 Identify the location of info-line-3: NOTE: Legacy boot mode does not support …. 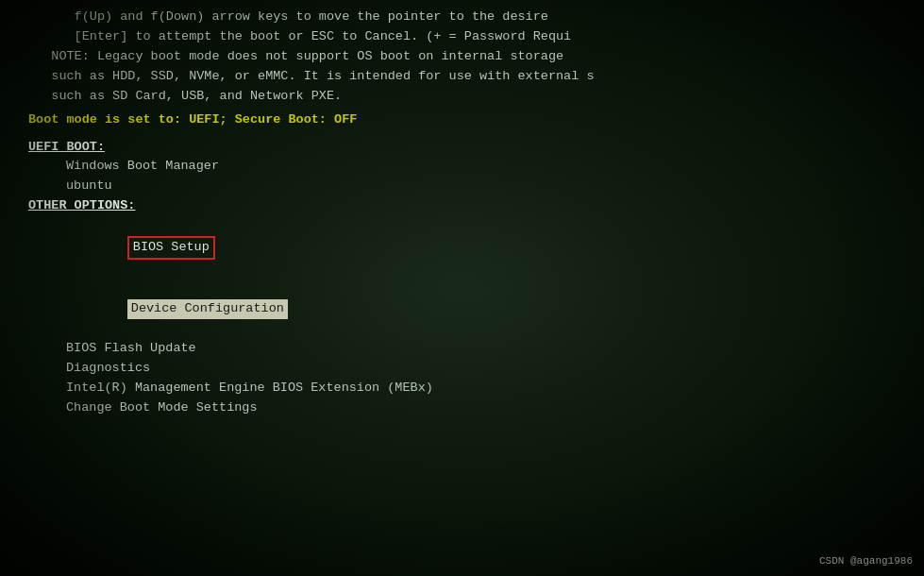
(462, 57).